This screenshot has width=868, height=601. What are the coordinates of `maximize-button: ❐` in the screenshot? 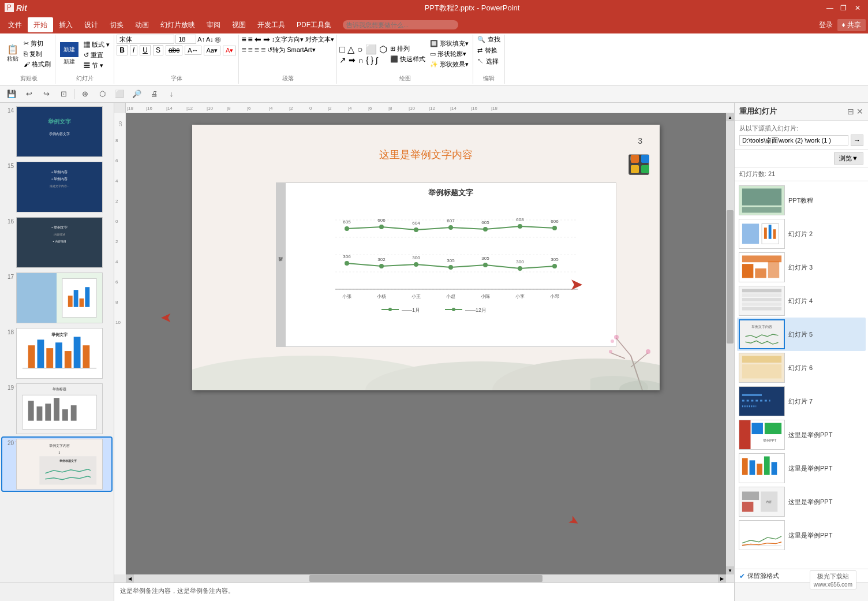 It's located at (844, 8).